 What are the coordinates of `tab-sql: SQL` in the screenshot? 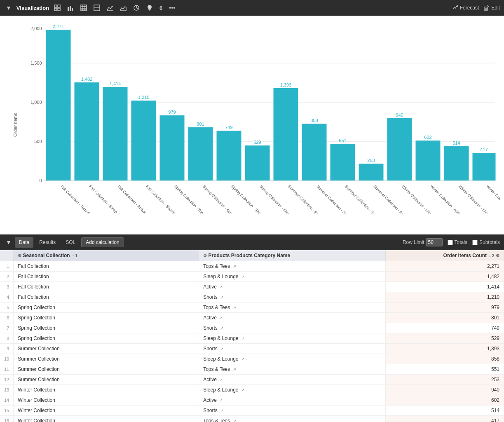 It's located at (70, 242).